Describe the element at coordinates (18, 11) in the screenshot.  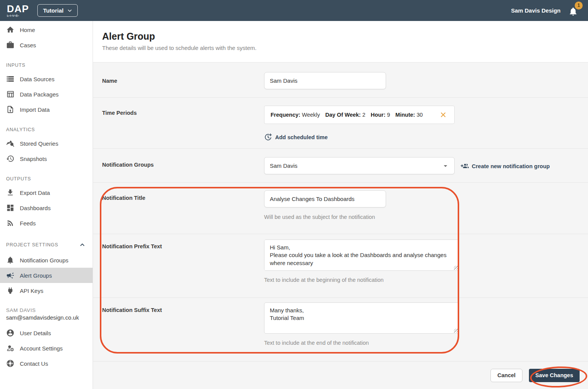
I see `dap-live-logo: DAP LIVE` at that location.